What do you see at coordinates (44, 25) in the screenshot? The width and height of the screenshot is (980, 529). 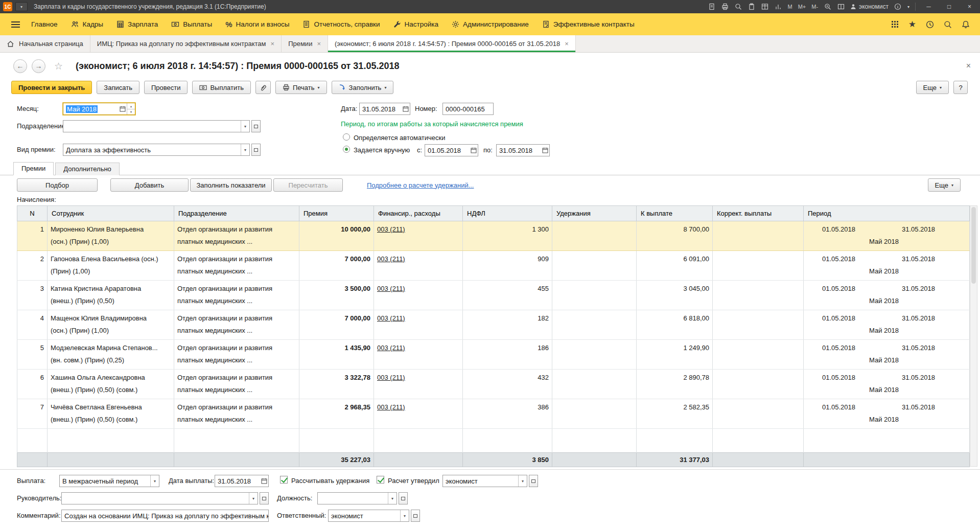 I see `menu-item-main: Главное` at bounding box center [44, 25].